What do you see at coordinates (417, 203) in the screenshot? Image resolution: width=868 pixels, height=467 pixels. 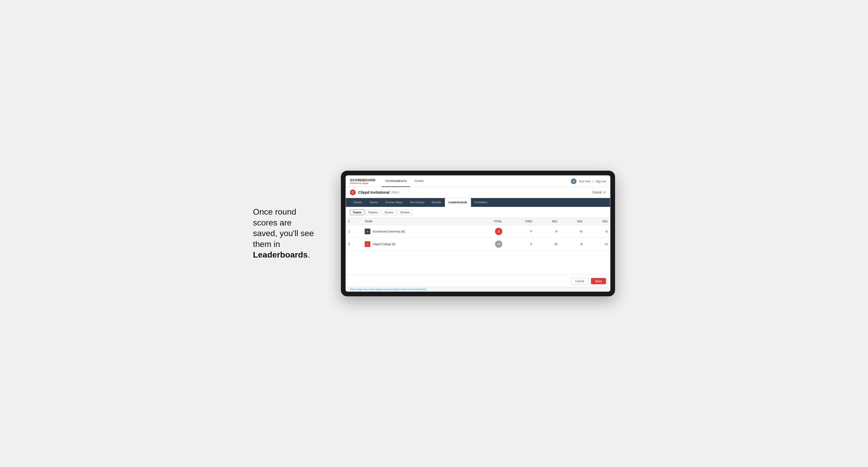 I see `tab-tee-groups: Tee Groups` at bounding box center [417, 203].